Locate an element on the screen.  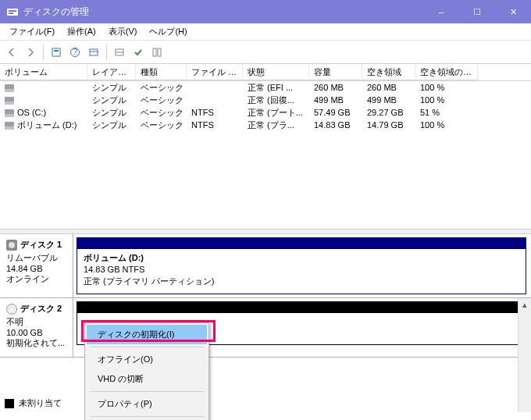
minimize-button: – is located at coordinates (441, 12).